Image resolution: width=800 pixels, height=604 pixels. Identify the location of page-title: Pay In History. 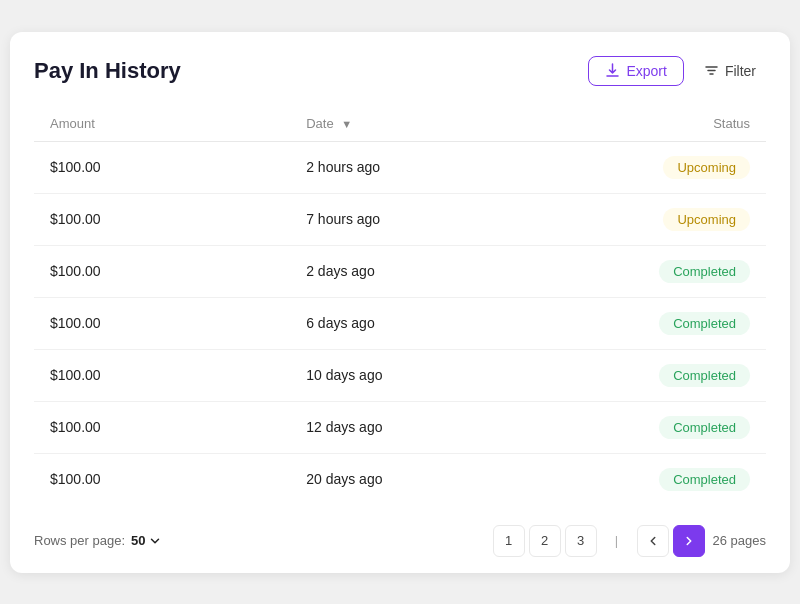
(108, 71).